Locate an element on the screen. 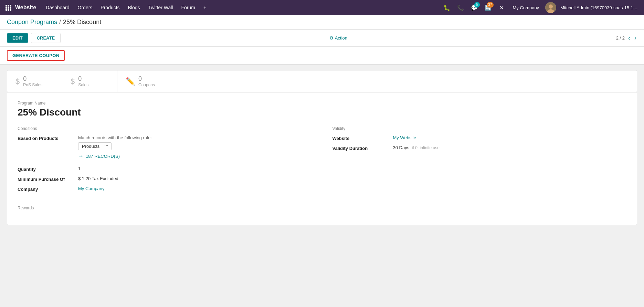 The image size is (644, 307). quantity-value: 1 is located at coordinates (195, 168).